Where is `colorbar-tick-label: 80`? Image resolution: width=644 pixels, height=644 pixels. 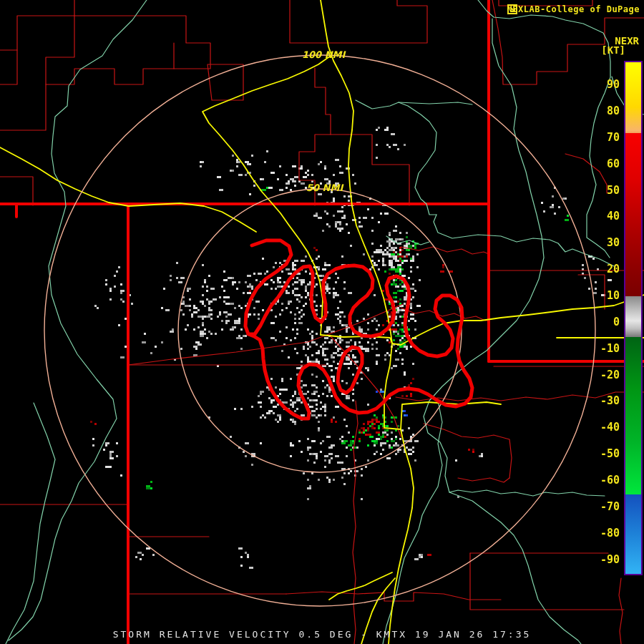 colorbar-tick-label: 80 is located at coordinates (605, 111).